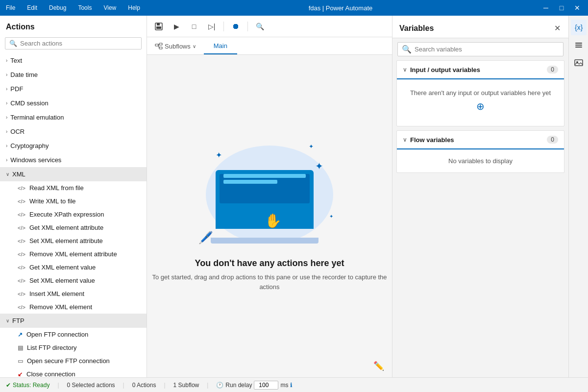 This screenshot has width=588, height=392. I want to click on empty-state-illustration: ✦ ✦ ✦ ✦ ✋ 🖊️, so click(270, 195).